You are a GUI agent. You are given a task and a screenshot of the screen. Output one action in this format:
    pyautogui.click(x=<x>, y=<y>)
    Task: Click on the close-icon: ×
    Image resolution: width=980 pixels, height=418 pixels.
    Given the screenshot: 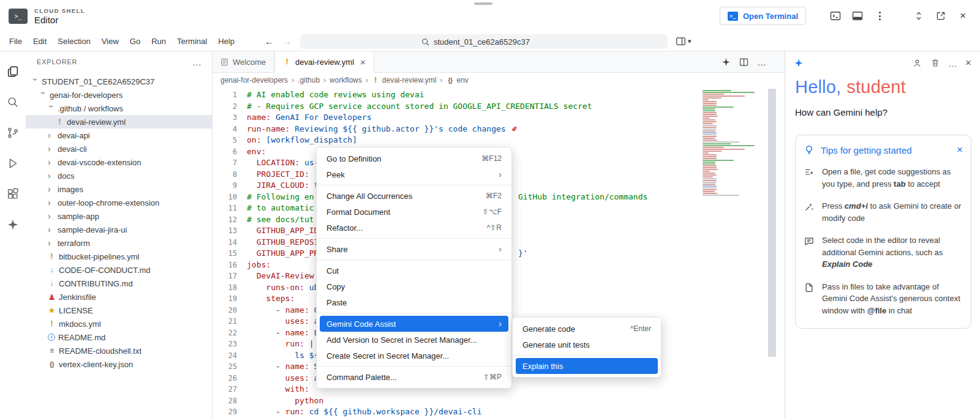 What is the action you would take?
    pyautogui.click(x=963, y=16)
    